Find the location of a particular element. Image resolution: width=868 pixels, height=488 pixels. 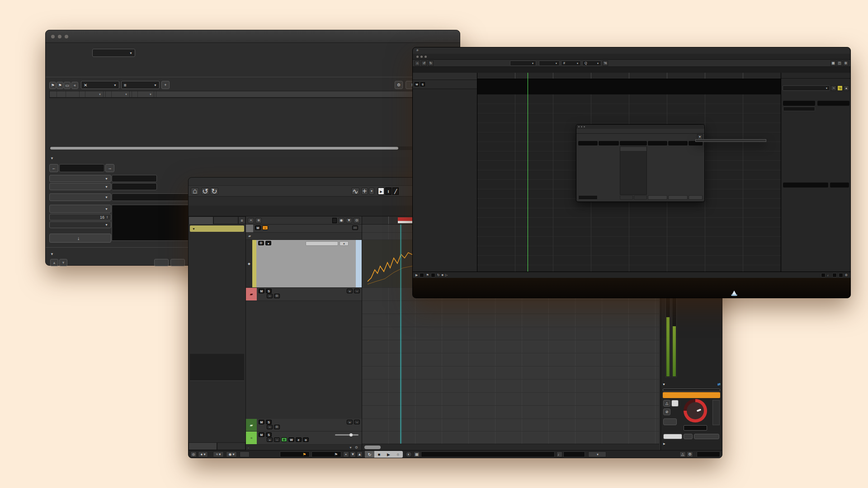

tab-editor is located at coordinates (231, 446).